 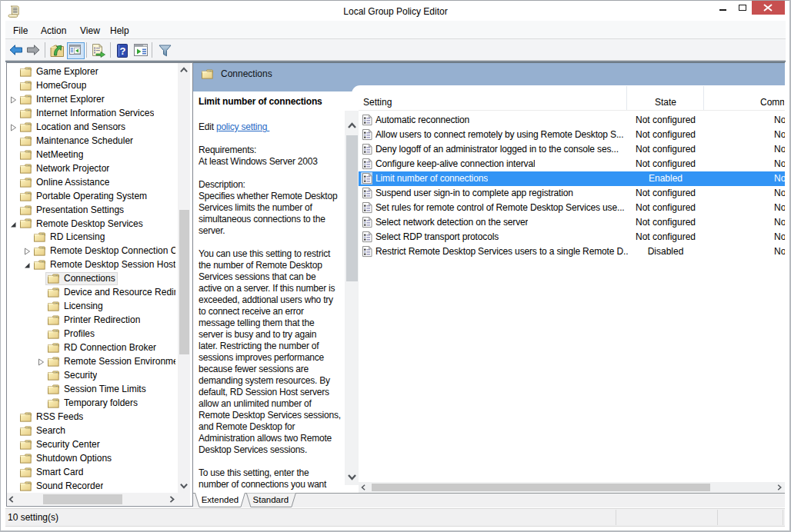 I want to click on svg-text: Standard, so click(x=271, y=500).